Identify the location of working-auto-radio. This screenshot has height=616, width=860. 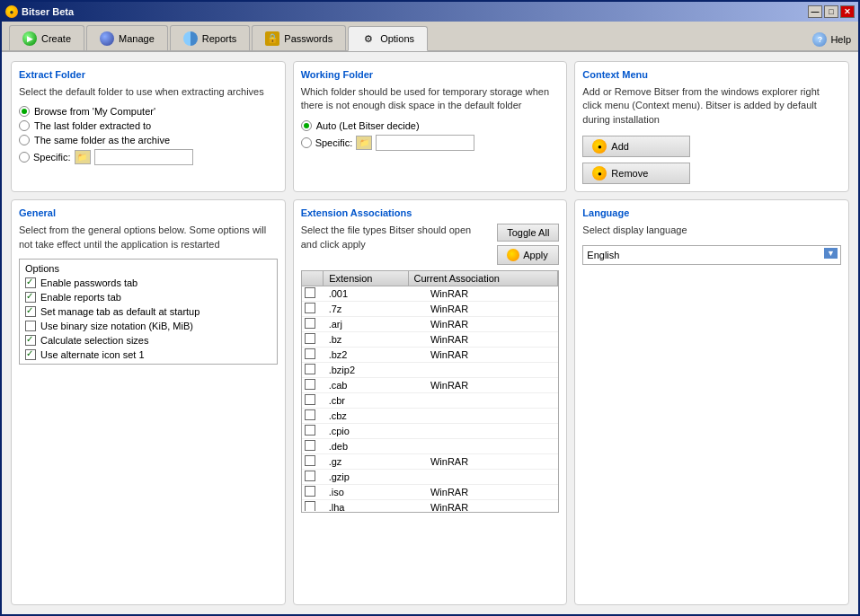
(306, 126).